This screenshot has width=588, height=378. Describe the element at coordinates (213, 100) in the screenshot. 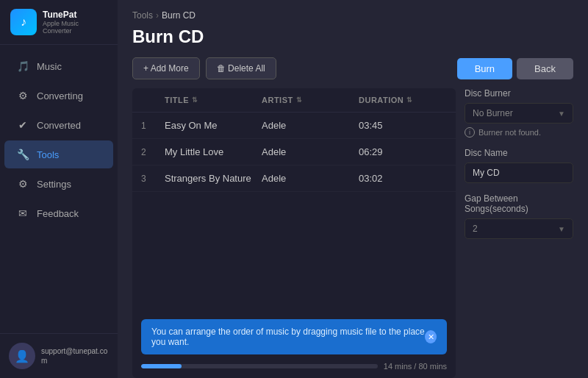

I see `col-header-title: TITLE ⇅` at that location.